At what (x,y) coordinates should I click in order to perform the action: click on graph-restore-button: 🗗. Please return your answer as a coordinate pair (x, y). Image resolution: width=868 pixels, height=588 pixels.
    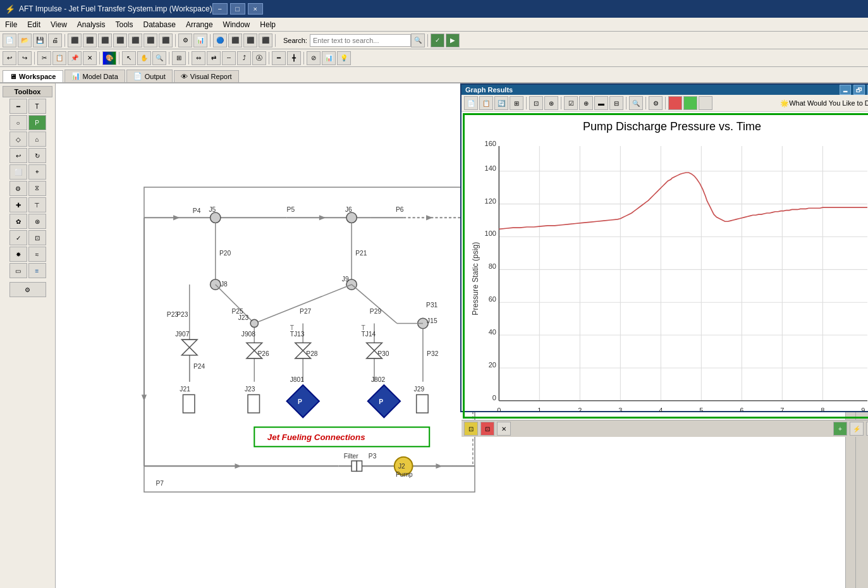
    Looking at the image, I should click on (859, 90).